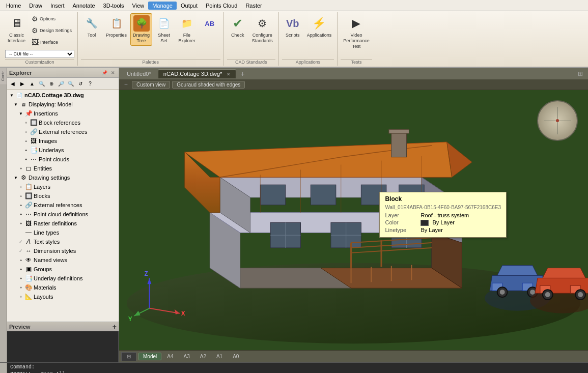  I want to click on expand-underlays: +, so click(26, 150).